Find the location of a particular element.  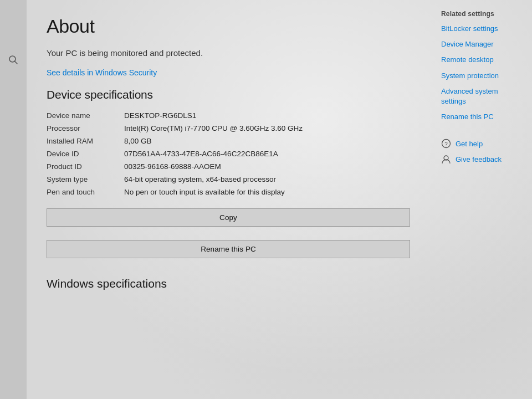

right-divider is located at coordinates (482, 130).